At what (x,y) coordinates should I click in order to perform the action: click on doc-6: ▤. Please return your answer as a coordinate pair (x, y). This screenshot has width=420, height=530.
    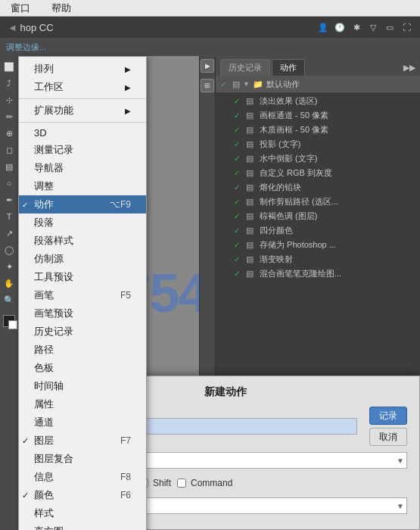
    Looking at the image, I should click on (251, 188).